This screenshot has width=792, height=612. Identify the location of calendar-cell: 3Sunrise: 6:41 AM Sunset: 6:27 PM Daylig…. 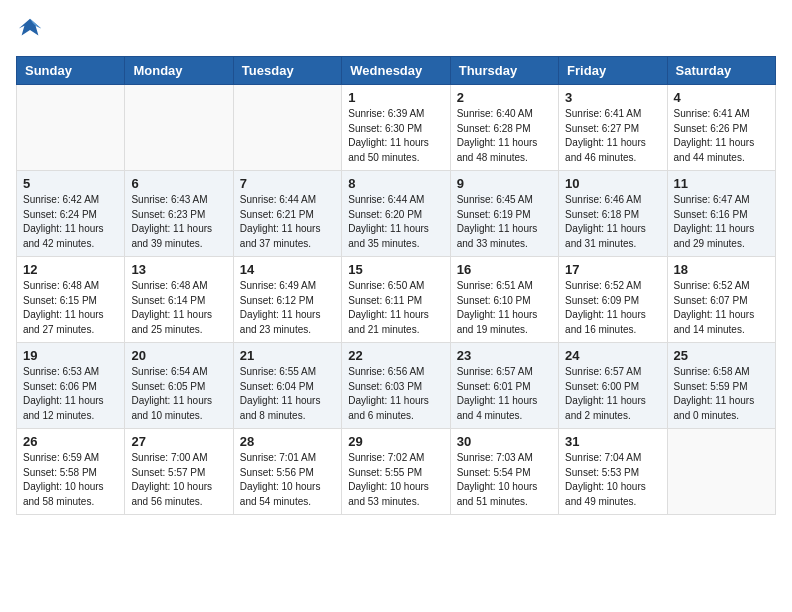
(613, 128).